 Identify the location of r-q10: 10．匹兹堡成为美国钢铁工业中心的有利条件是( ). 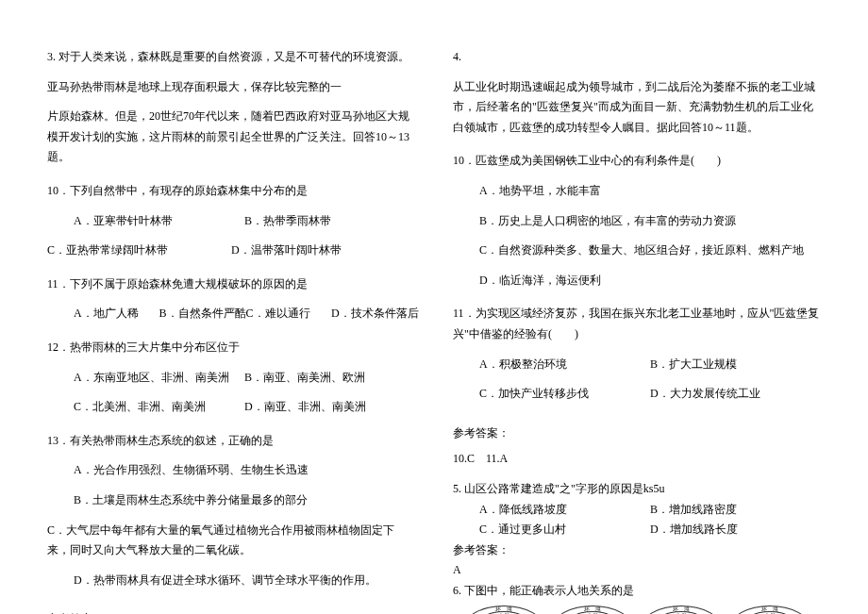
(637, 161).